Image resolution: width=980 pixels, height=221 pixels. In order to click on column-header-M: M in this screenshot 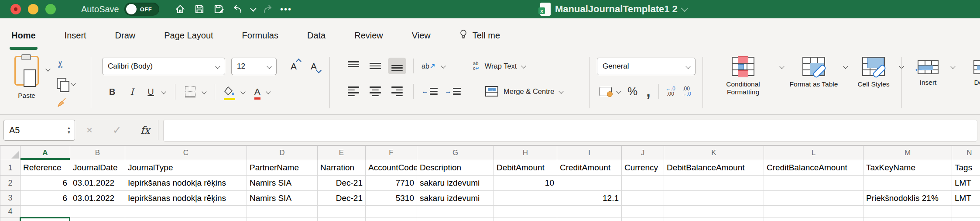, I will do `click(908, 153)`.